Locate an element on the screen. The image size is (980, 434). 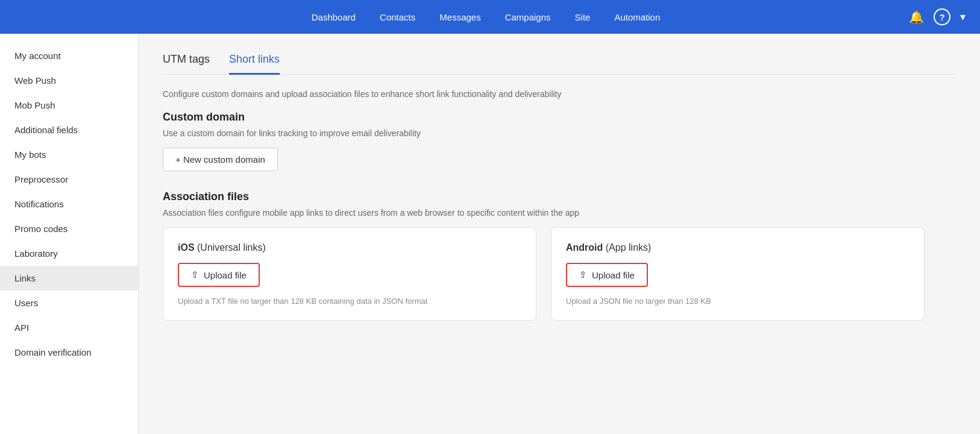
sidebar-item-laboratory: Laboratory is located at coordinates (69, 253).